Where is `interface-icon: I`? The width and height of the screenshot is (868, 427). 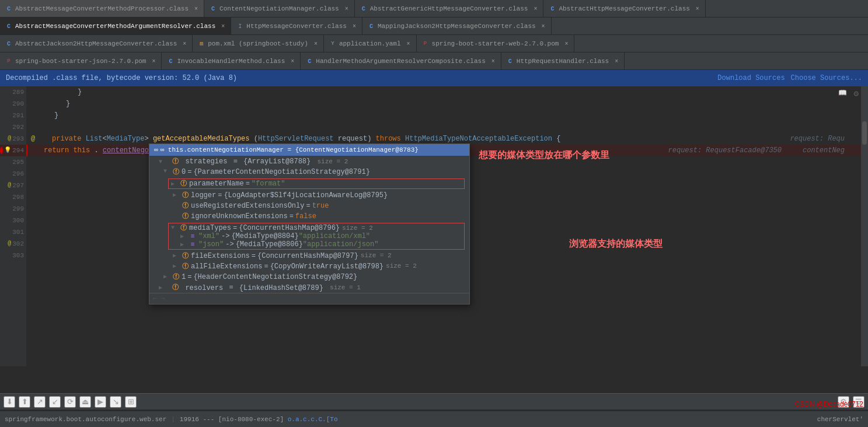
interface-icon: I is located at coordinates (240, 26).